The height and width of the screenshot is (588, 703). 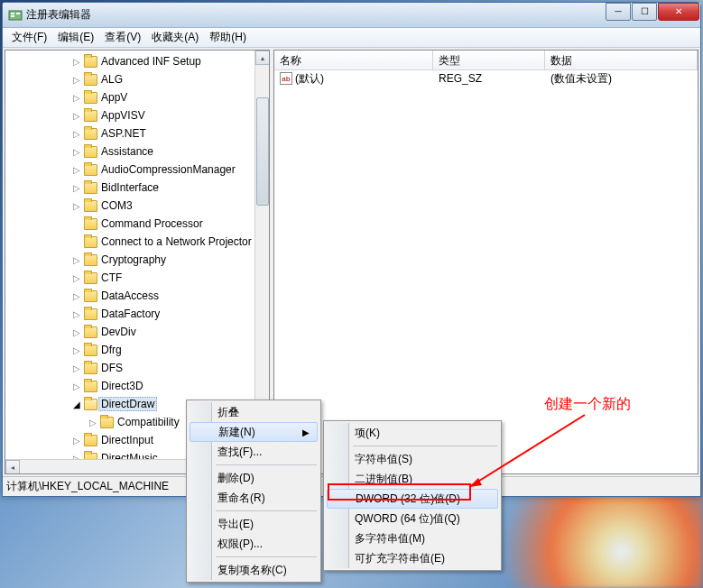 I want to click on menubar: 文件(F) 编辑(E) 查看(V) 收藏夹(A) 帮助(H), so click(x=352, y=38).